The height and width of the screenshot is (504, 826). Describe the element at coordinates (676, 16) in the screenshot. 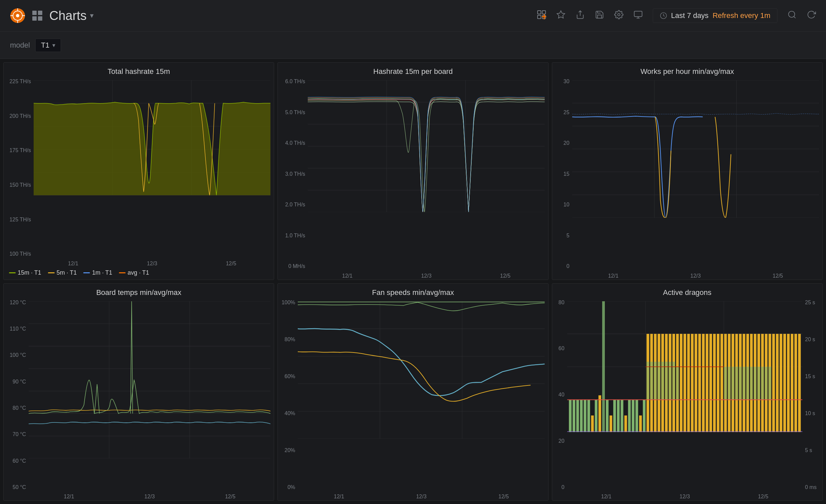

I see `header-actions: Last 7 days Refresh every 1m` at that location.